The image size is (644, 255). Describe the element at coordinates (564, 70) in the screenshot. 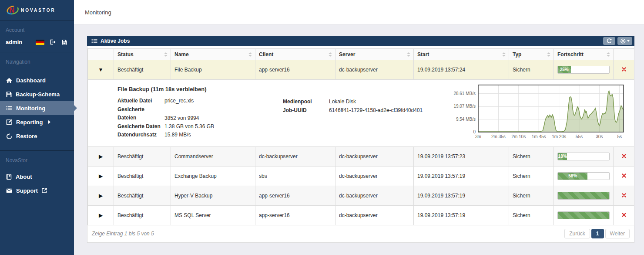

I see `progress-label: 25%` at that location.